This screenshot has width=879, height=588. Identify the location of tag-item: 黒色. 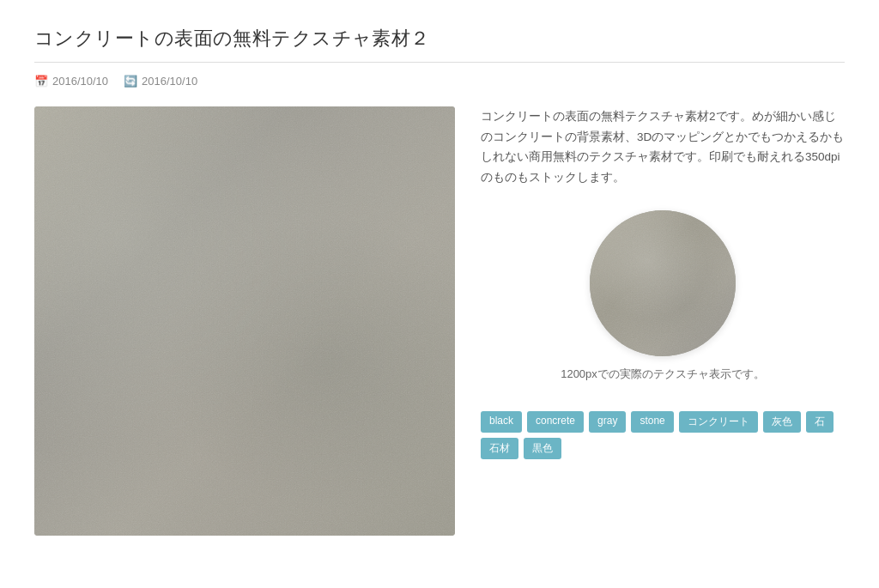
(543, 448).